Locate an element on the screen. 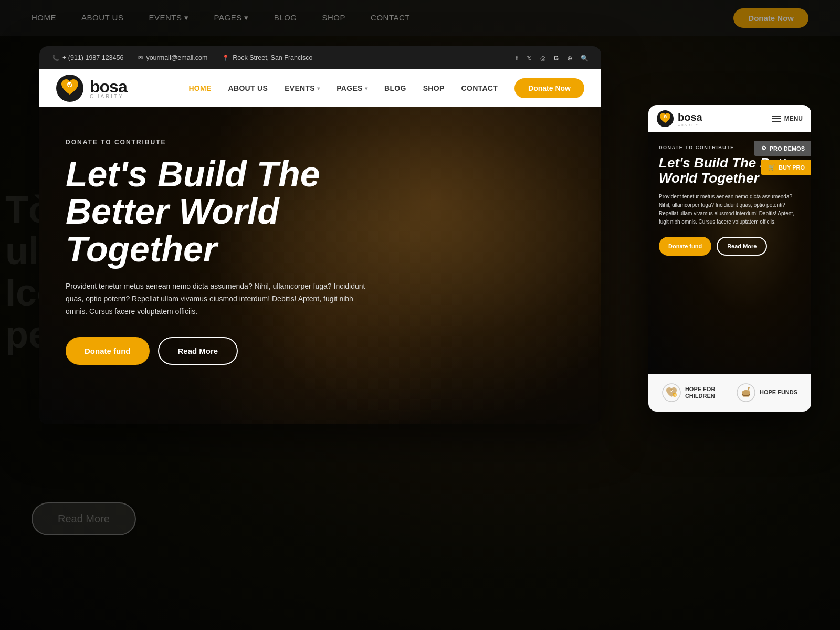  logo-text-area: bosa CHARITY is located at coordinates (108, 88).